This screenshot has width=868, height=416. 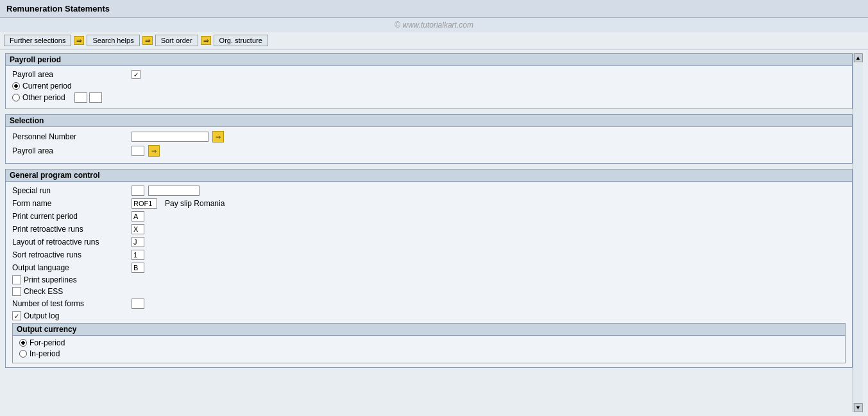 I want to click on selection-body: Personnel Number ⇒ Payroll area ⇒, so click(x=429, y=145).